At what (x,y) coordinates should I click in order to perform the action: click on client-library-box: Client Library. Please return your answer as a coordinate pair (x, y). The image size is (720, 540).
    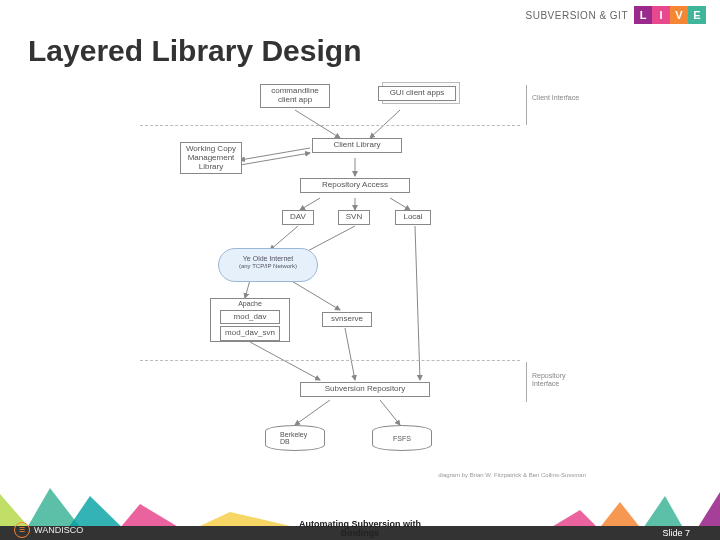
    Looking at the image, I should click on (357, 146).